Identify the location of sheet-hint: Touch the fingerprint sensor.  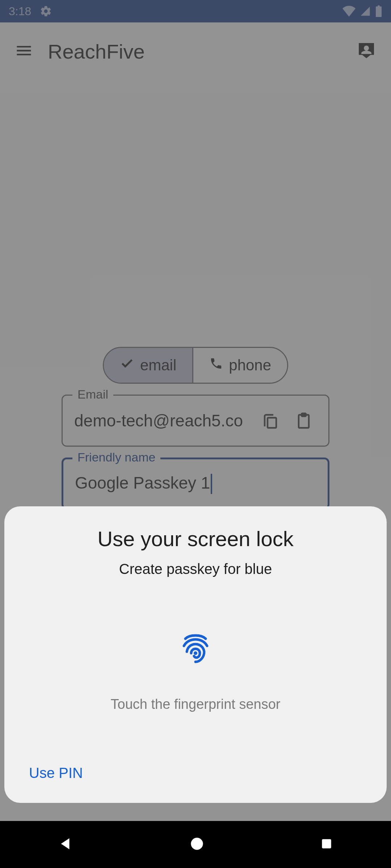
(196, 705).